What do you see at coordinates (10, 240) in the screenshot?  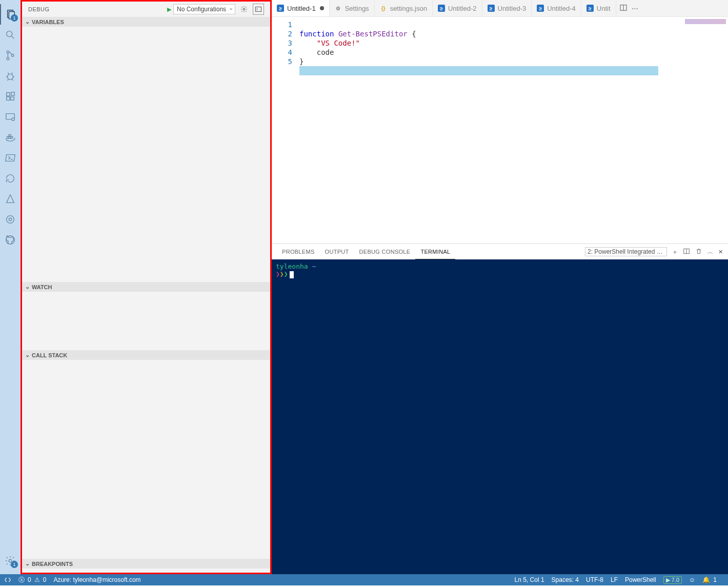 I see `activity-github` at bounding box center [10, 240].